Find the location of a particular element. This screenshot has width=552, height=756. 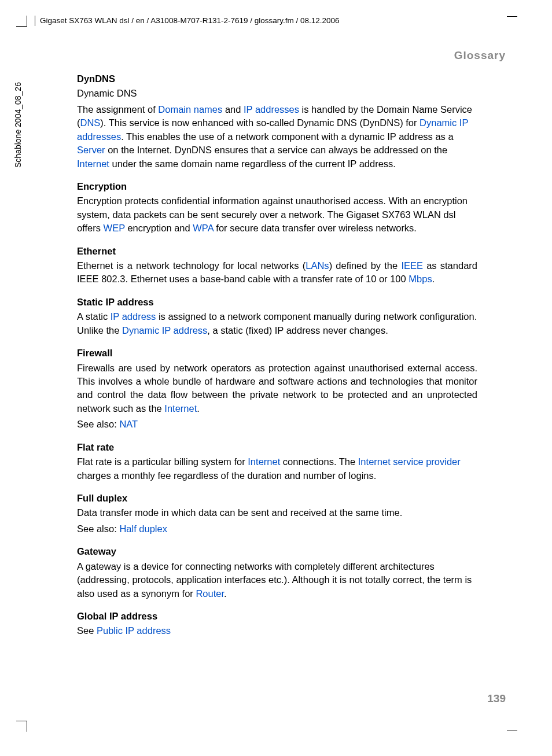

link-server: Server is located at coordinates (91, 150).